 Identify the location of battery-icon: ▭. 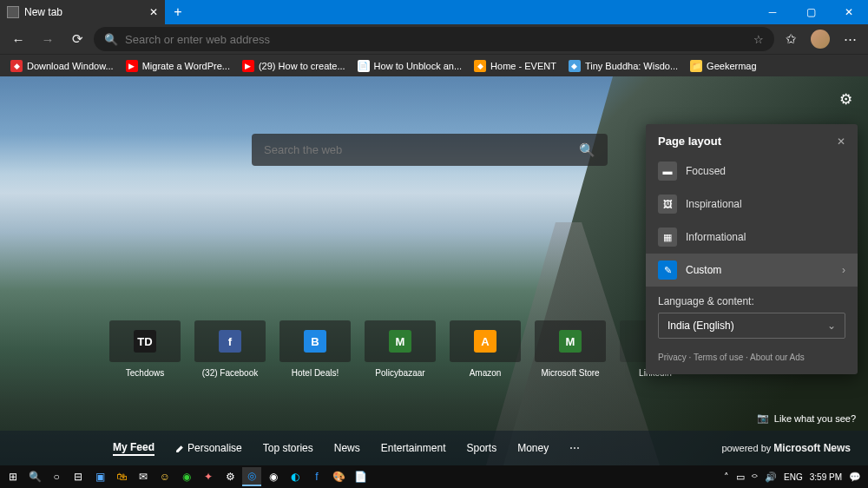
(740, 478).